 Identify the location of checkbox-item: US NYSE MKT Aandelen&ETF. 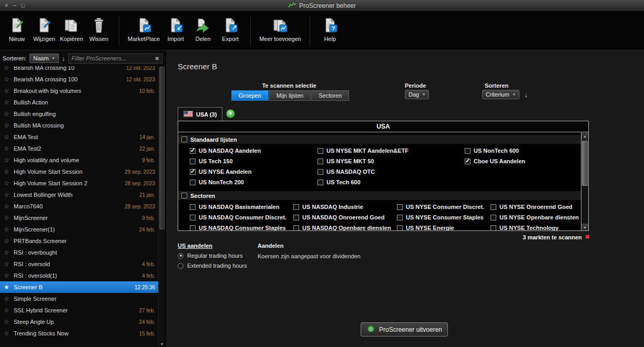
(391, 151).